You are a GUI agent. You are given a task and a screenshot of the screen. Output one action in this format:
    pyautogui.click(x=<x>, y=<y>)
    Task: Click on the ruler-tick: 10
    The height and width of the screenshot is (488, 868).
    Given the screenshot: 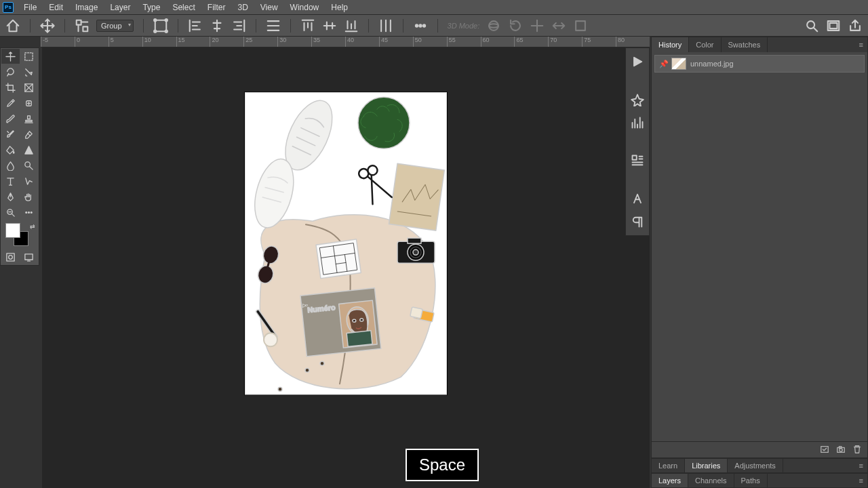 What is the action you would take?
    pyautogui.click(x=146, y=42)
    